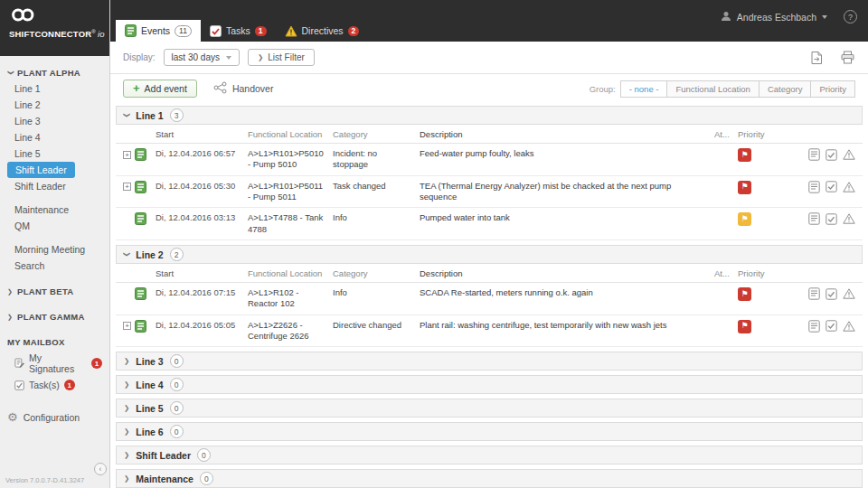  Describe the element at coordinates (281, 58) in the screenshot. I see `list-filter-button: List Filter` at that location.